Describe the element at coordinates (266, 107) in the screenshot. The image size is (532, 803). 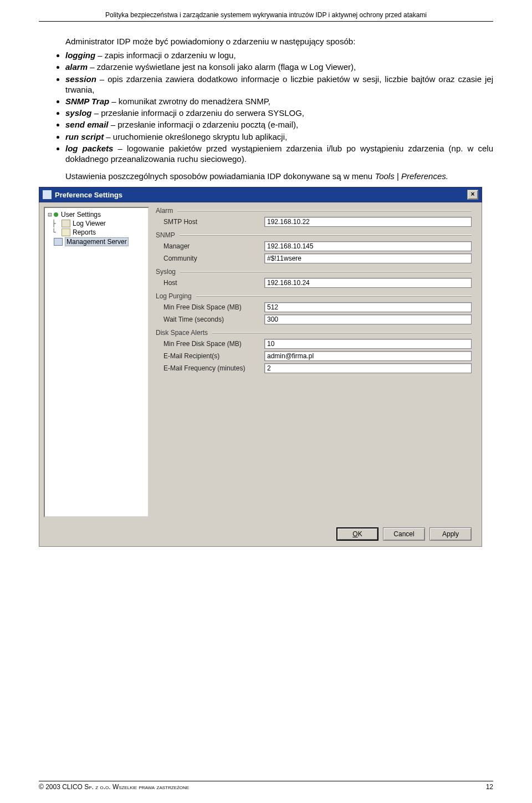
I see `bullet-list: logging – zapis informacji o zdarzeniu w…` at that location.